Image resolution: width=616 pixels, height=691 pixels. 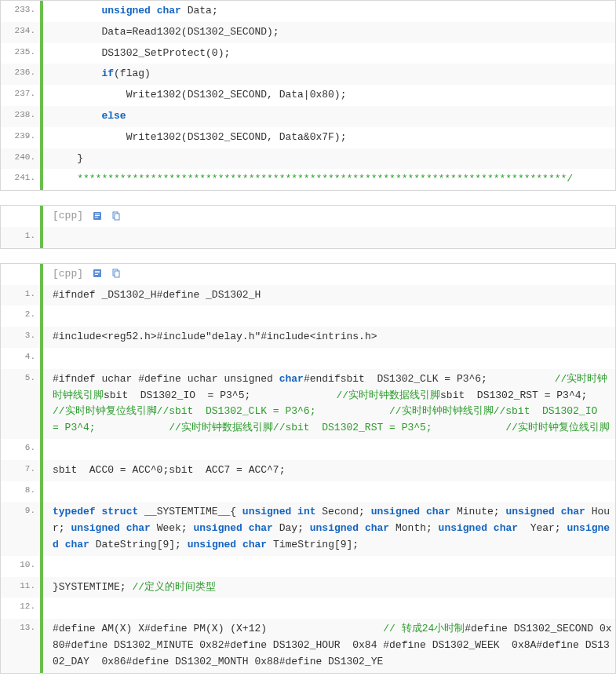 What do you see at coordinates (22, 116) in the screenshot?
I see `line-number: 238.` at bounding box center [22, 116].